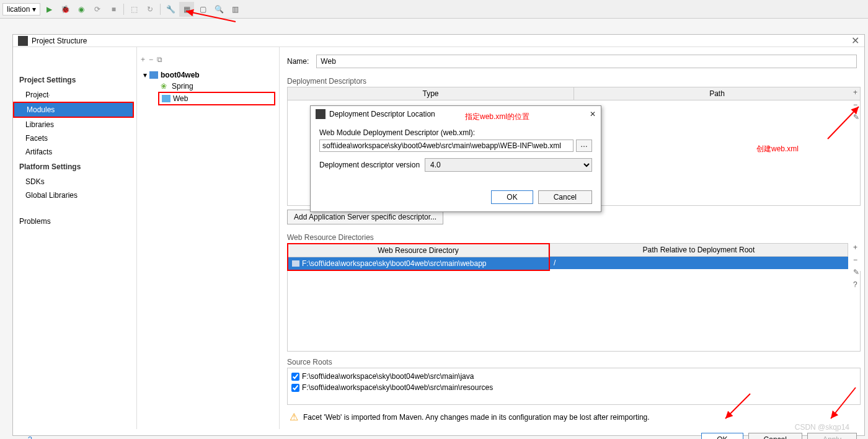 Image resolution: width=868 pixels, height=439 pixels. What do you see at coordinates (574, 81) in the screenshot?
I see `deploy-desc-label: Deployment Descriptors` at bounding box center [574, 81].